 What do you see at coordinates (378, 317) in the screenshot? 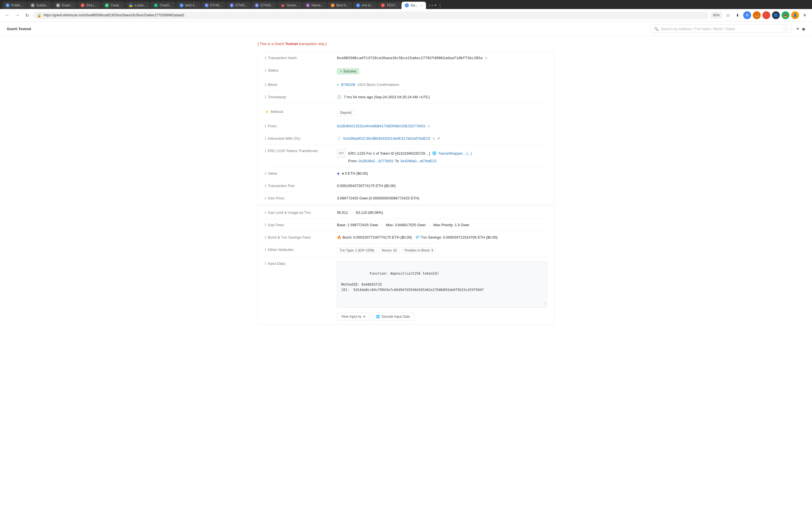
I see `decode-icon: 🌐` at bounding box center [378, 317].